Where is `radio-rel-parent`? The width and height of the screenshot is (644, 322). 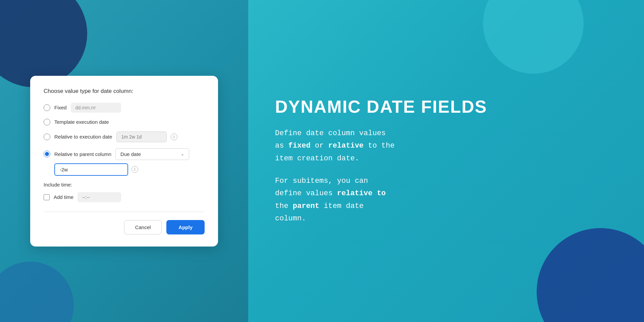 radio-rel-parent is located at coordinates (47, 154).